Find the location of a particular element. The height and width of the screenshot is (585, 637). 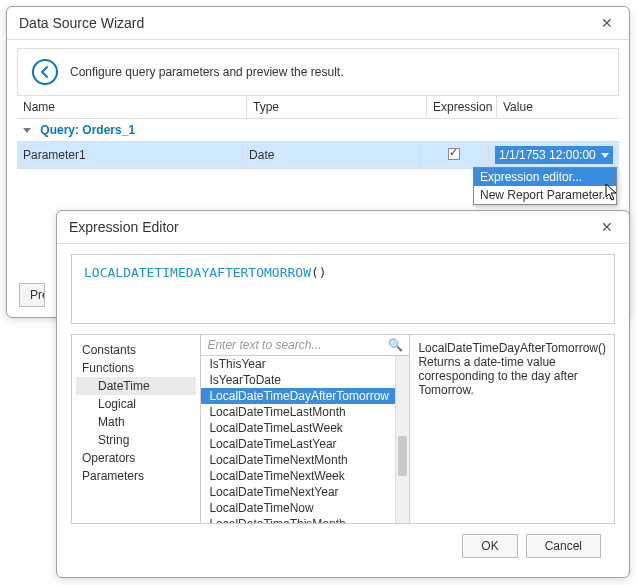

tree-string: String is located at coordinates (136, 440).